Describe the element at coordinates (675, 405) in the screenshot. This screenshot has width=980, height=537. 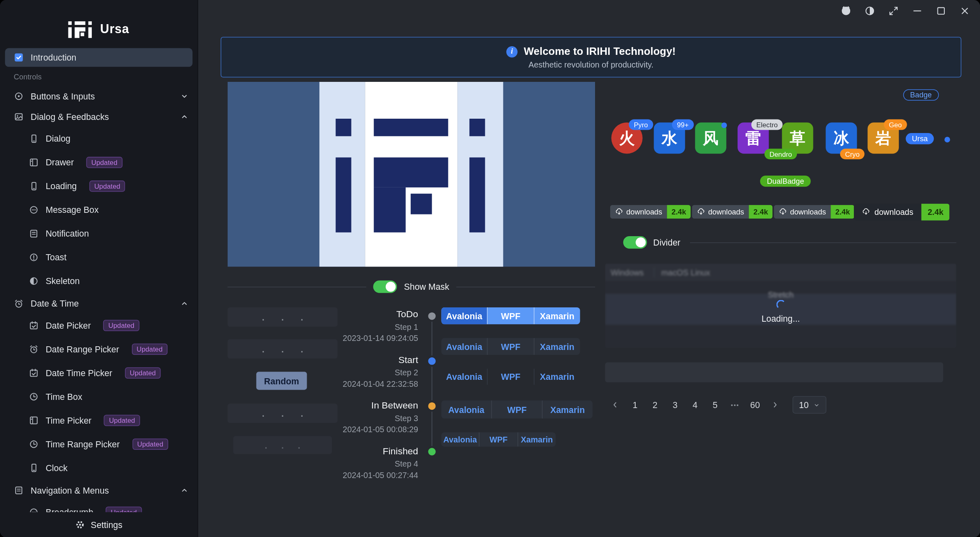
I see `page-button-3: 3` at that location.